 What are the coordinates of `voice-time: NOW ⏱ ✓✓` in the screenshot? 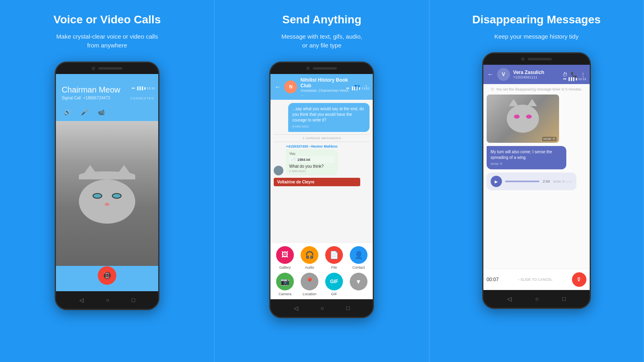 It's located at (563, 182).